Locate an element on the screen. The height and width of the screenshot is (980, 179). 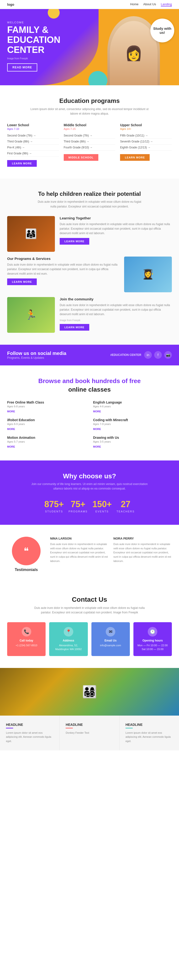
class-motion-more: MORE is located at coordinates (11, 447).